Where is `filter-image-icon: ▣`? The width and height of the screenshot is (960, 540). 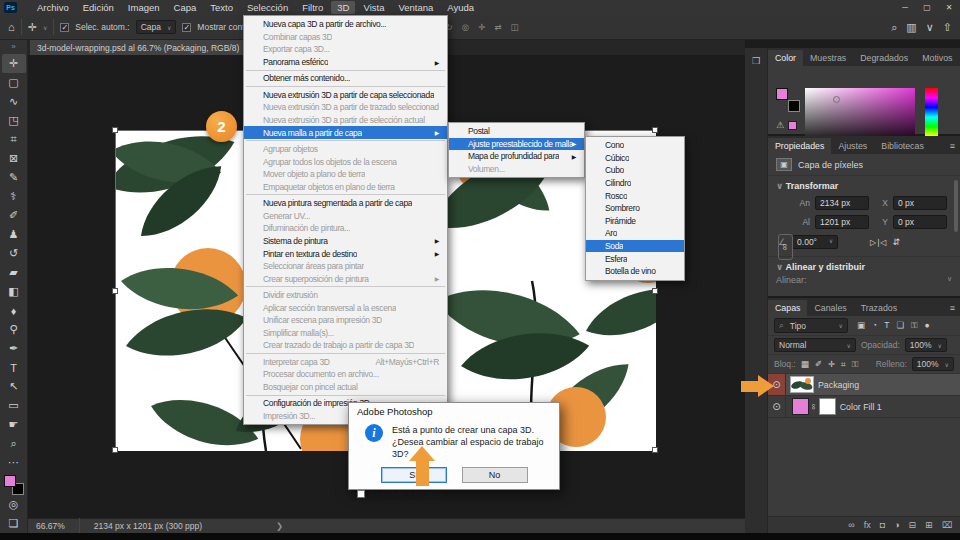 filter-image-icon: ▣ is located at coordinates (861, 326).